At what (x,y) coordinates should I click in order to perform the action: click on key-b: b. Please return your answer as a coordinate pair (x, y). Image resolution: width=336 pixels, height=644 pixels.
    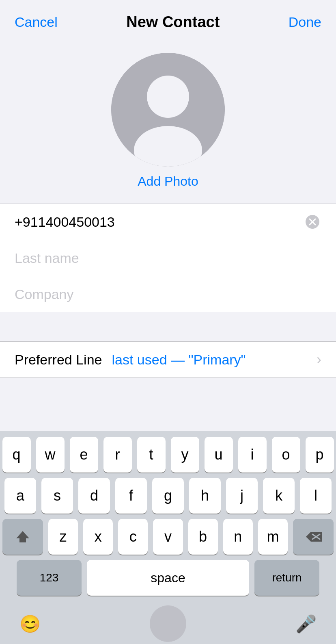
    Looking at the image, I should click on (203, 537).